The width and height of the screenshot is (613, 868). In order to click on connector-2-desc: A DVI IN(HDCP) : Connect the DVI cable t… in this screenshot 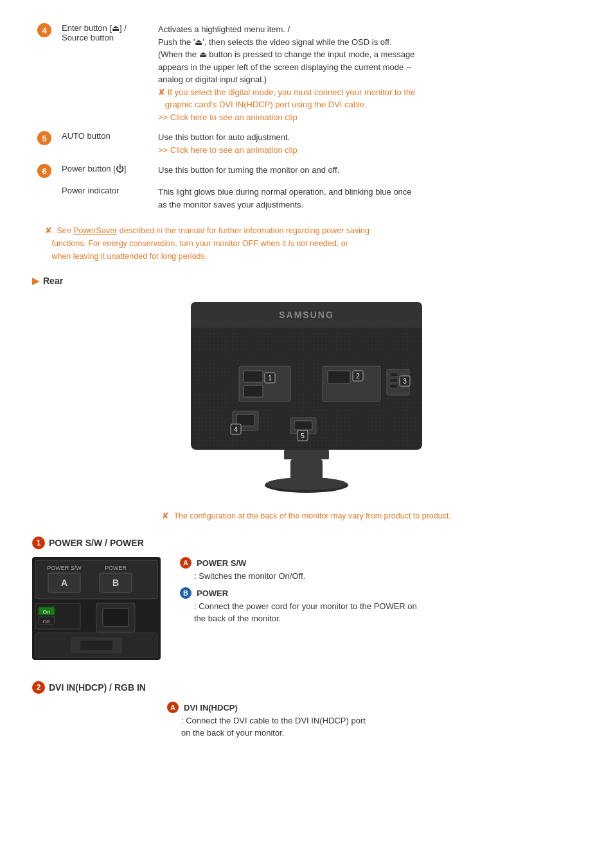, I will do `click(374, 723)`.